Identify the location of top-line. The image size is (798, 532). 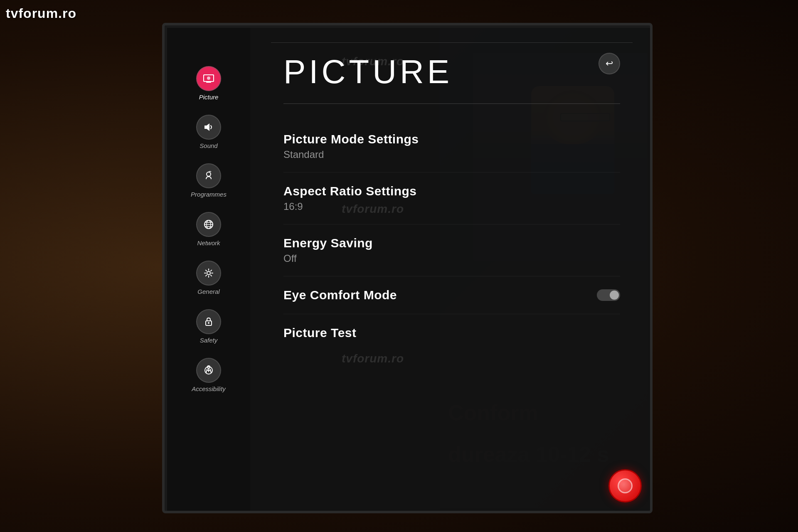
(452, 42).